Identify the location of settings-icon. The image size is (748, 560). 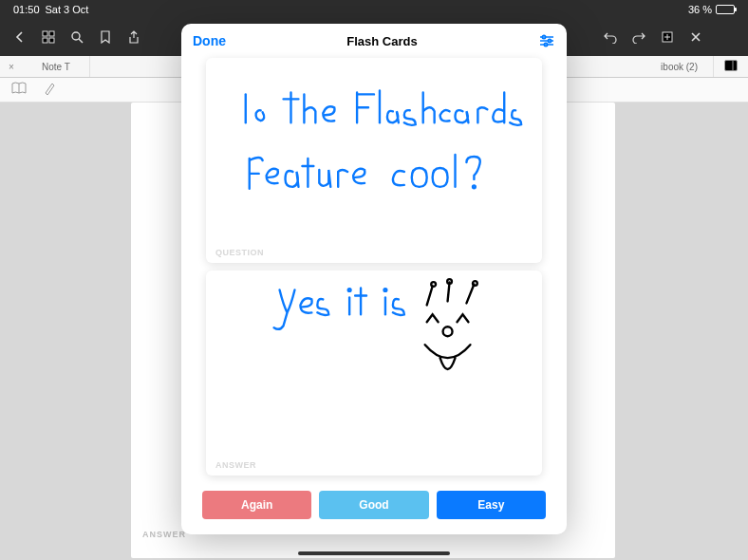
(547, 41).